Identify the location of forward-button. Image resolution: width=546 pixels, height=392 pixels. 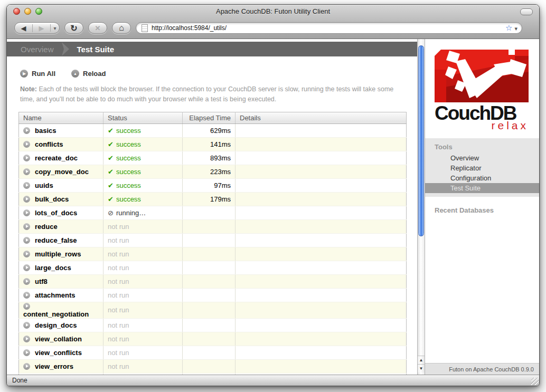
(41, 28).